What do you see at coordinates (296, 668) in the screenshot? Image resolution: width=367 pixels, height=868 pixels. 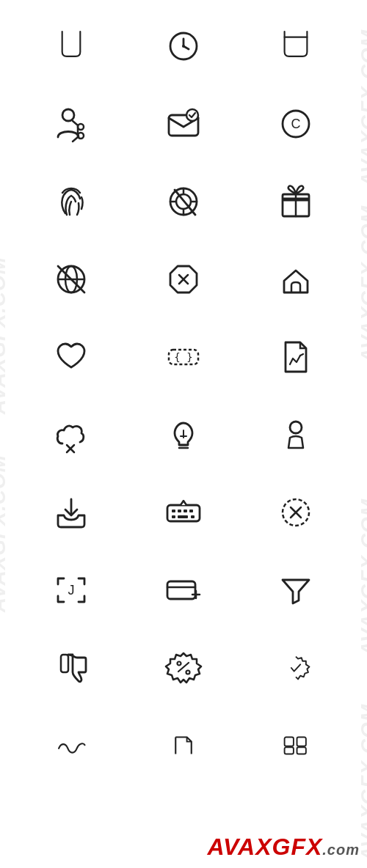 I see `partial-check-badge-icon` at bounding box center [296, 668].